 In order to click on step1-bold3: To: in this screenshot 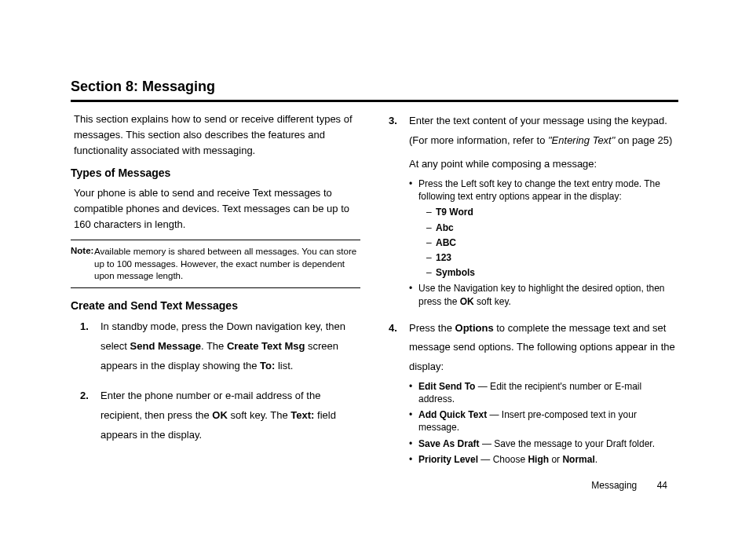, I will do `click(267, 366)`.